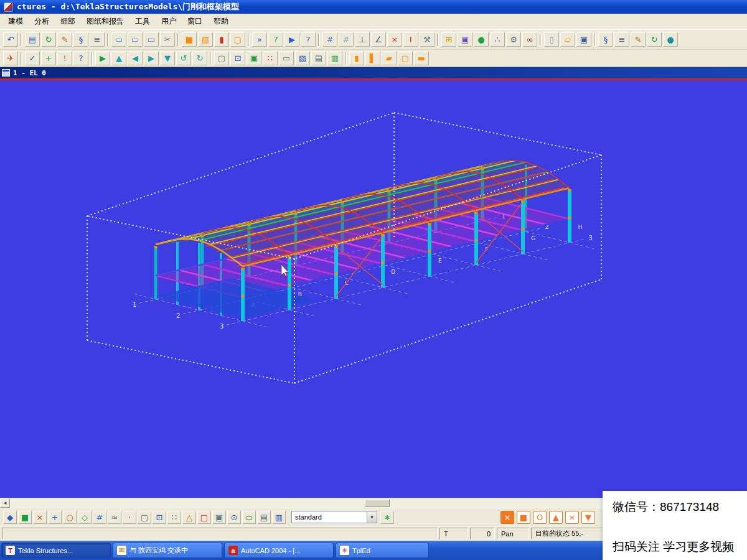  Describe the element at coordinates (584, 40) in the screenshot. I see `save-model-icon: ▣` at that location.